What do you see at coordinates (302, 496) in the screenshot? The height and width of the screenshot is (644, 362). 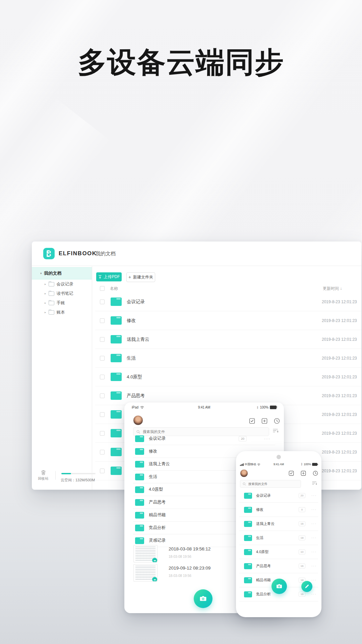 I see `count-badge: 20` at bounding box center [302, 496].